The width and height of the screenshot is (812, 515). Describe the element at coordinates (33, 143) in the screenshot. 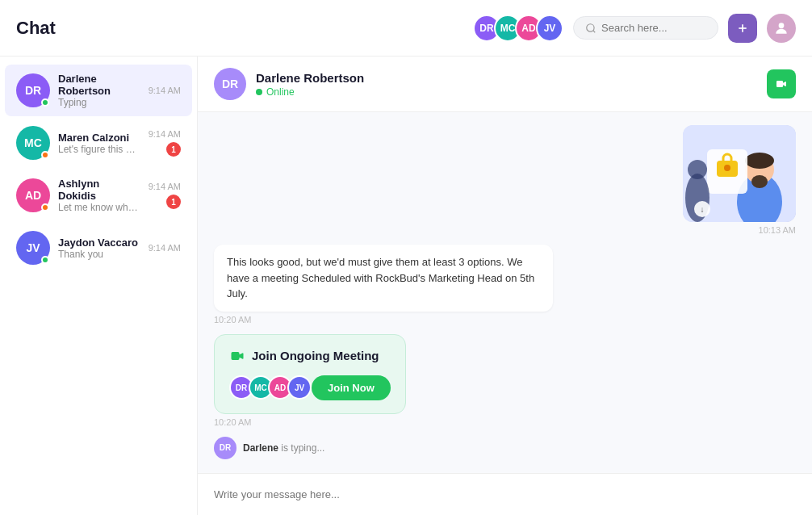

I see `contact-avatar-maren: MC` at that location.